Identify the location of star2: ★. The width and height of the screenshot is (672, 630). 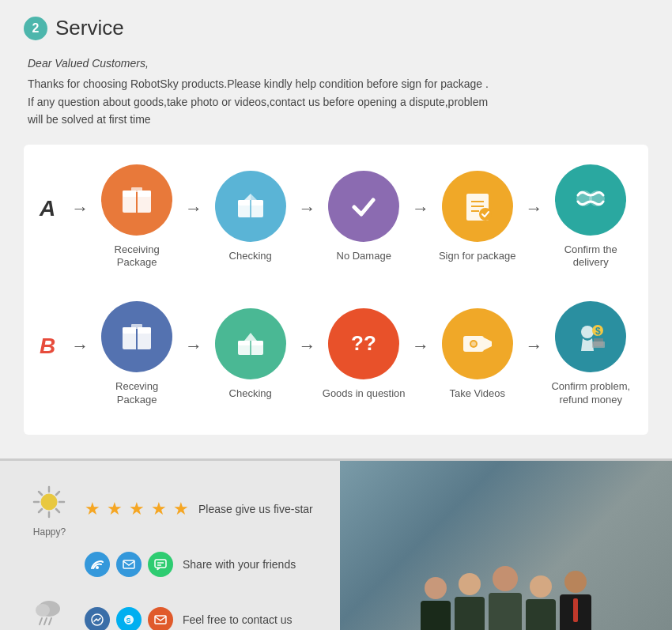
(115, 509).